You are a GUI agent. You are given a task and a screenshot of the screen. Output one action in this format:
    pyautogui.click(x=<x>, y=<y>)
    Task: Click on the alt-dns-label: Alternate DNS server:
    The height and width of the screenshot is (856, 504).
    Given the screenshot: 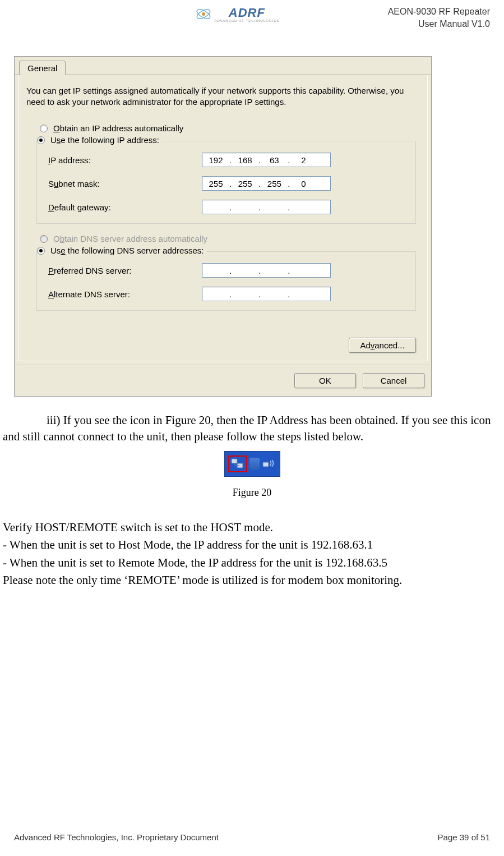 What is the action you would take?
    pyautogui.click(x=123, y=294)
    